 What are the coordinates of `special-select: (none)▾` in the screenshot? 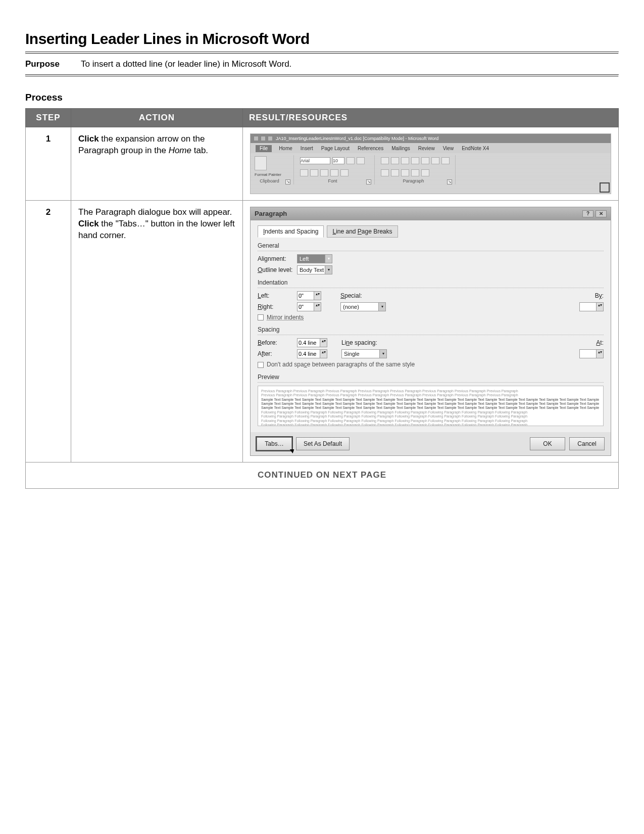 It's located at (363, 307).